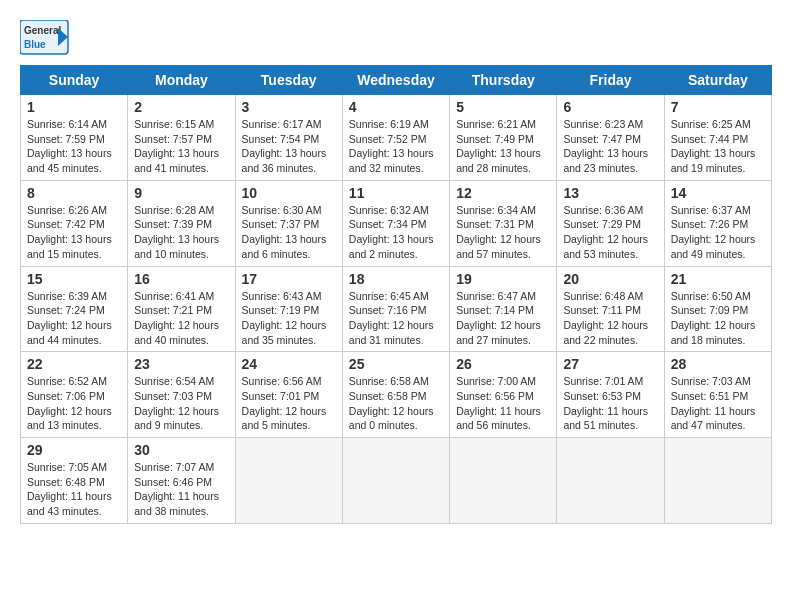 The image size is (792, 612). What do you see at coordinates (504, 395) in the screenshot?
I see `calendar-day-26: 26 Sunrise: 7:00 AMSunset: 6:56 PMDaylig…` at bounding box center [504, 395].